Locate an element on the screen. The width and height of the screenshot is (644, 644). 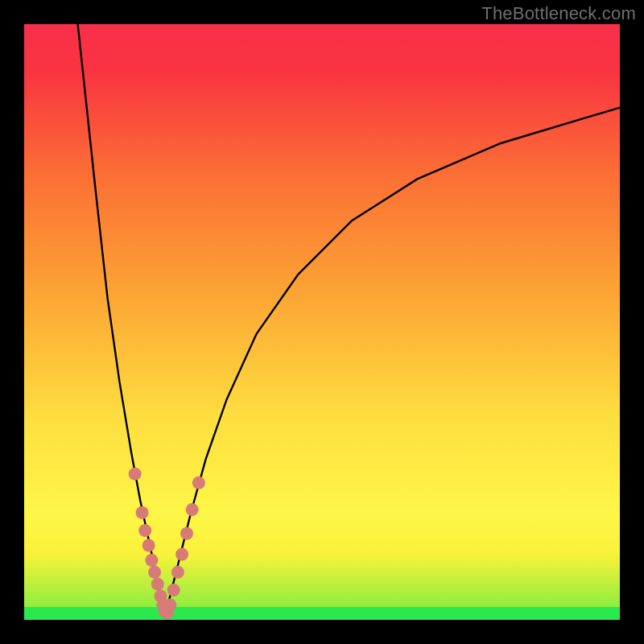
watermark-text: TheBottleneck.com is located at coordinates (559, 14).